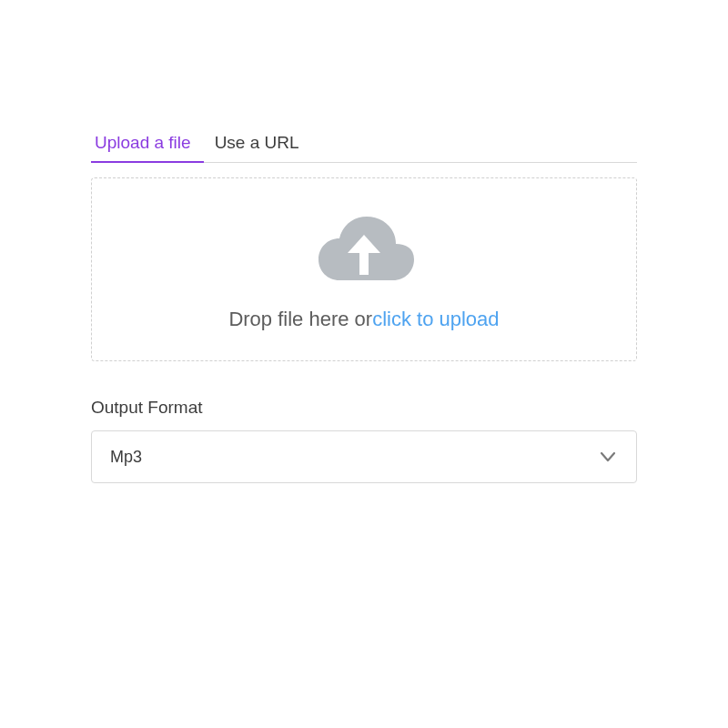 The image size is (728, 728). What do you see at coordinates (147, 145) in the screenshot?
I see `tab-upload-file: Upload a file` at bounding box center [147, 145].